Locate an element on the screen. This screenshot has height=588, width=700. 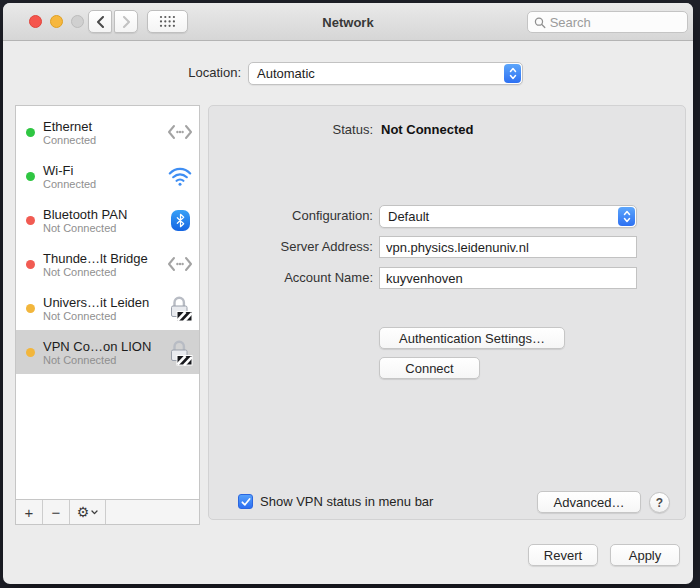
chevron-down-icon is located at coordinates (94, 512).